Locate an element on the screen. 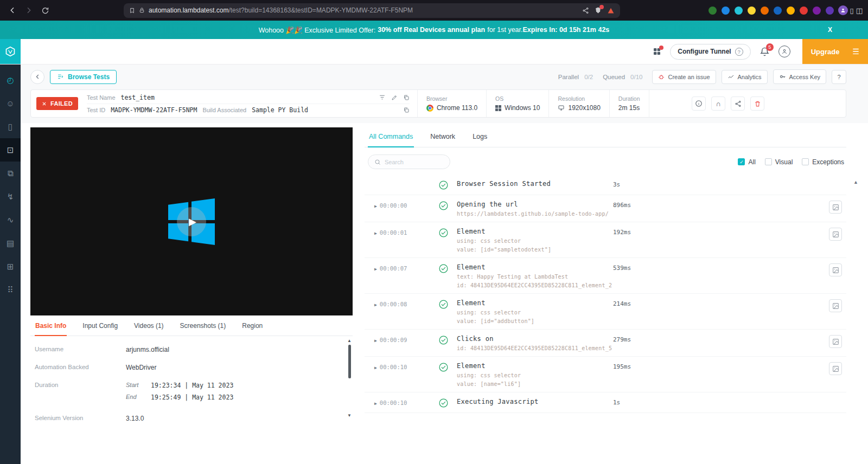 This screenshot has width=868, height=464. sidebar-item-resources-docs: ▤ is located at coordinates (10, 243).